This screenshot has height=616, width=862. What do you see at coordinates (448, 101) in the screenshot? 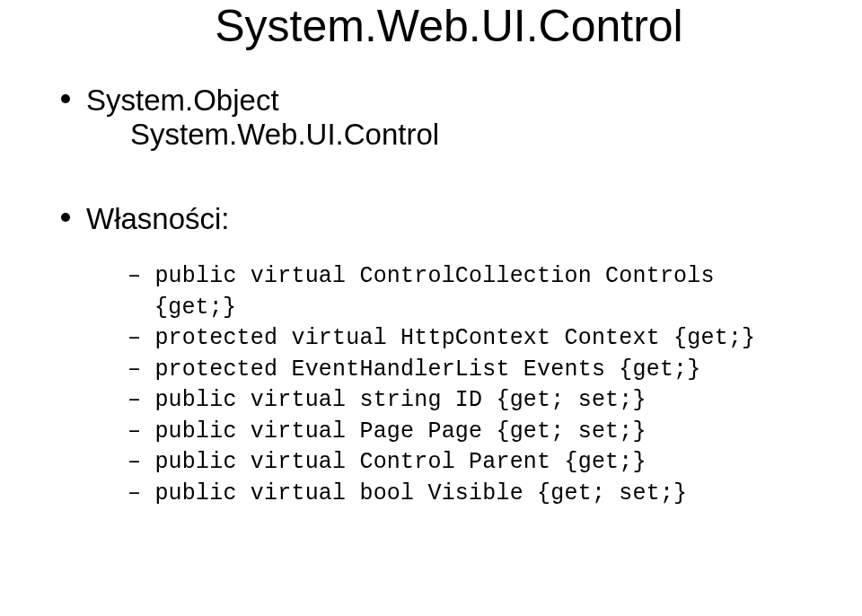
I see `bullet-item-1: System.Object` at bounding box center [448, 101].